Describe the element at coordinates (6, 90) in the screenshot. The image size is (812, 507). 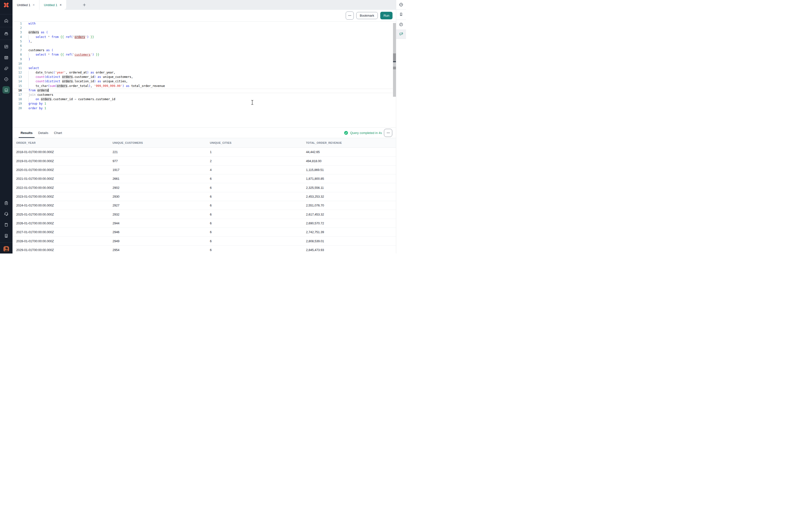
I see `sidebar-item-notebook-icon` at that location.